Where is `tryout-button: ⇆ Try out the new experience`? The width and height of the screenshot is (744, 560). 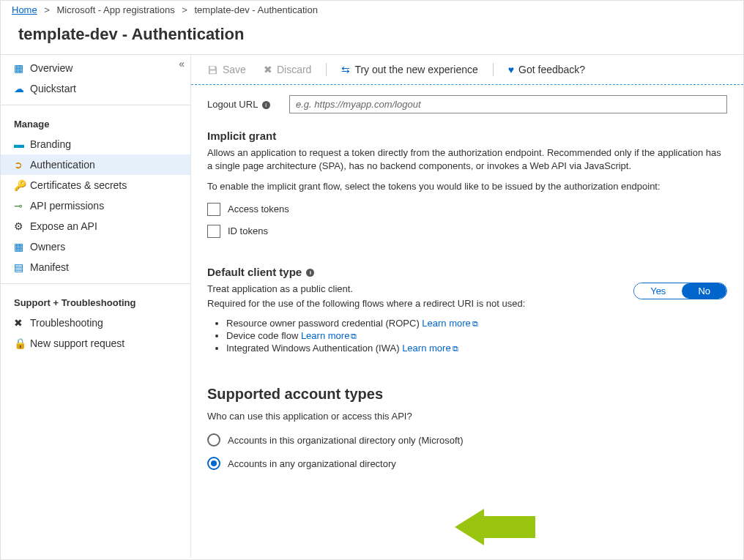 tryout-button: ⇆ Try out the new experience is located at coordinates (409, 70).